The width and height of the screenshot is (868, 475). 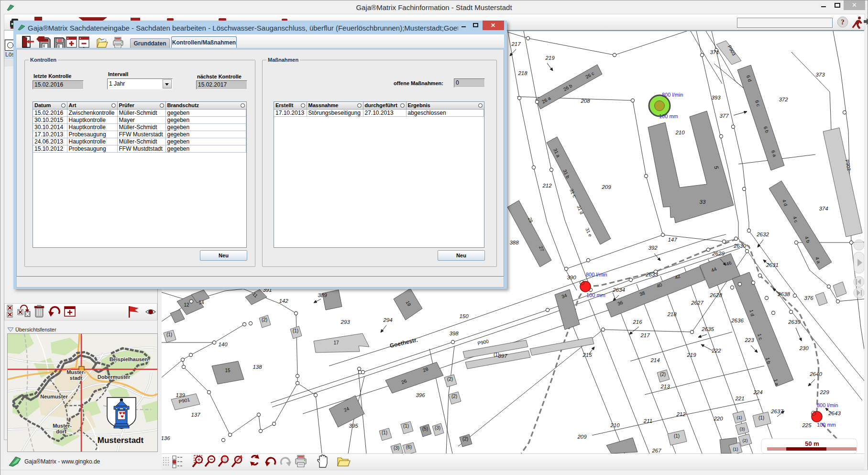 What do you see at coordinates (503, 356) in the screenshot?
I see `svg-text: 397` at bounding box center [503, 356].